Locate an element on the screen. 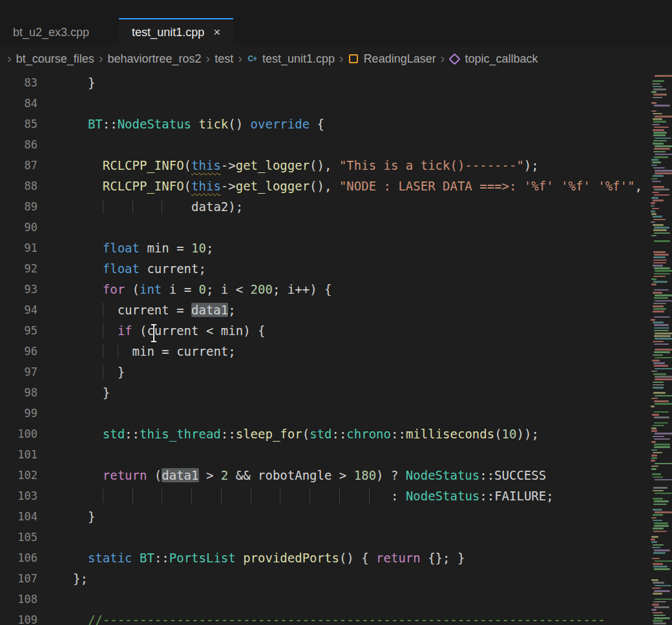 Image resolution: width=672 pixels, height=625 pixels. code-line: 93 for (int i = 0; i < 200; i++) { is located at coordinates (336, 289).